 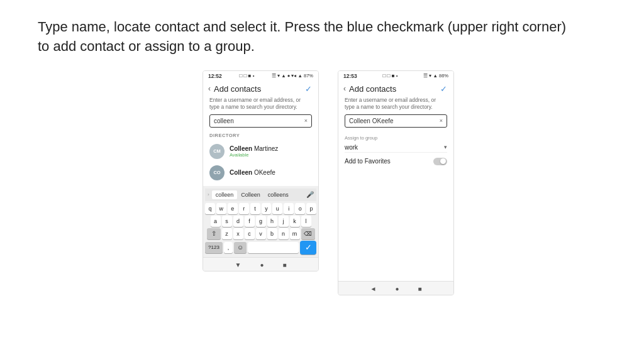 I want to click on right-time: 12:53, so click(x=350, y=76).